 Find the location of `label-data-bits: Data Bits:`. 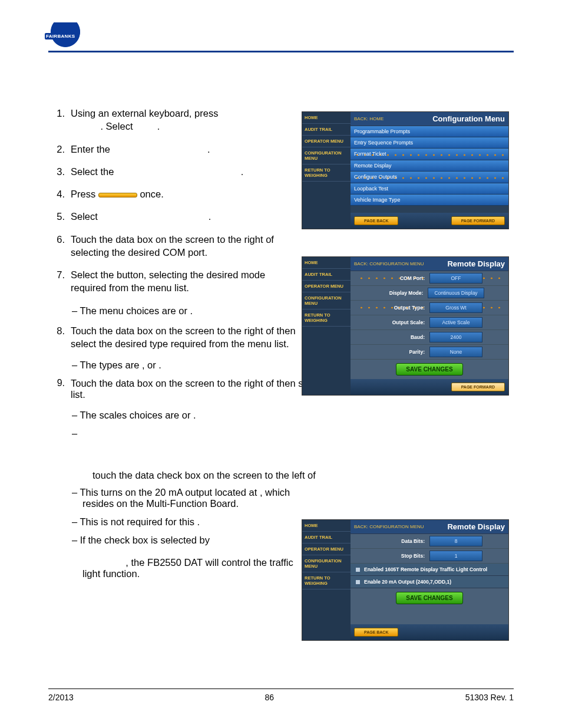

label-data-bits: Data Bits: is located at coordinates (403, 541).